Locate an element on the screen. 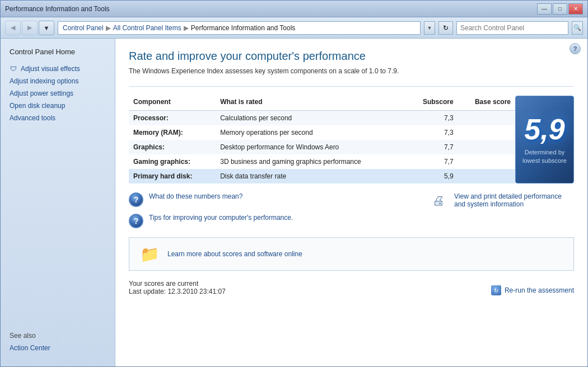 The image size is (588, 367). sidebar-item-advanced: Advanced tools is located at coordinates (58, 118).